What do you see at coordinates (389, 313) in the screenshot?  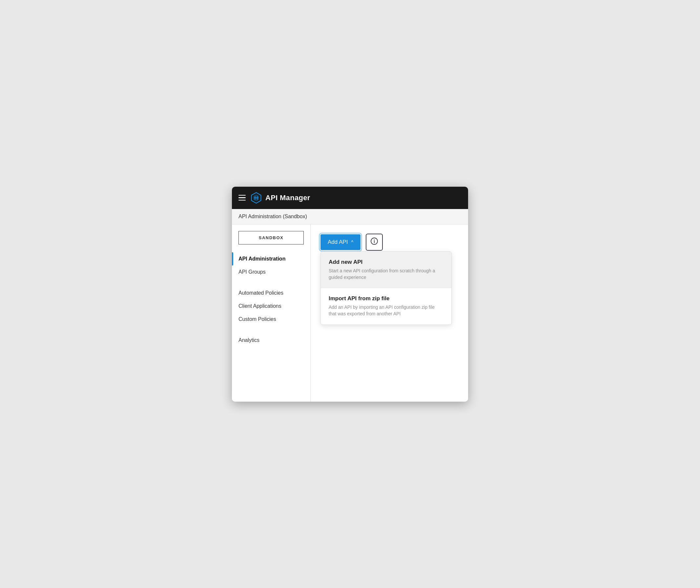 I see `content-area: Add API ^ Add new API` at bounding box center [389, 313].